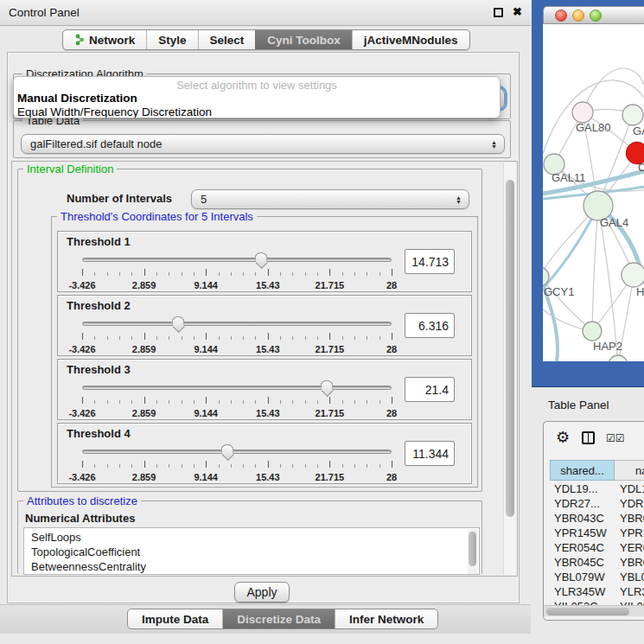 The image size is (644, 644). Describe the element at coordinates (588, 437) in the screenshot. I see `columns-icon` at that location.